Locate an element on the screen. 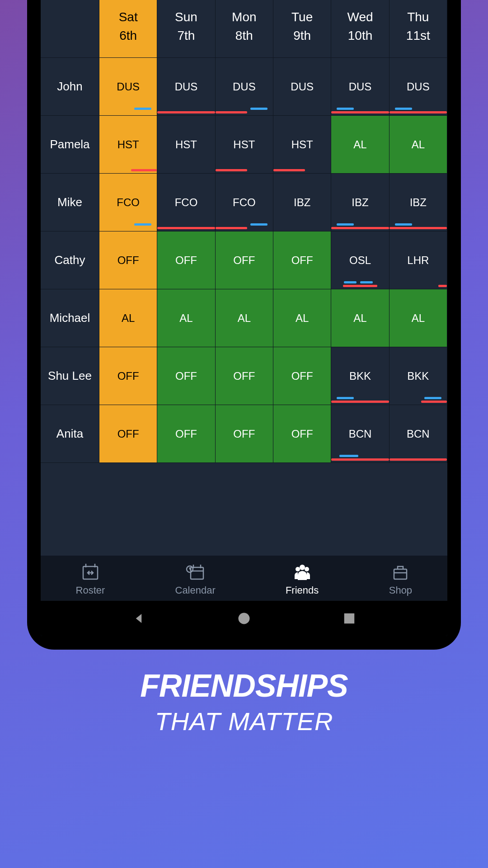 The width and height of the screenshot is (488, 868). shift-cell-2-4: IBZ is located at coordinates (360, 203).